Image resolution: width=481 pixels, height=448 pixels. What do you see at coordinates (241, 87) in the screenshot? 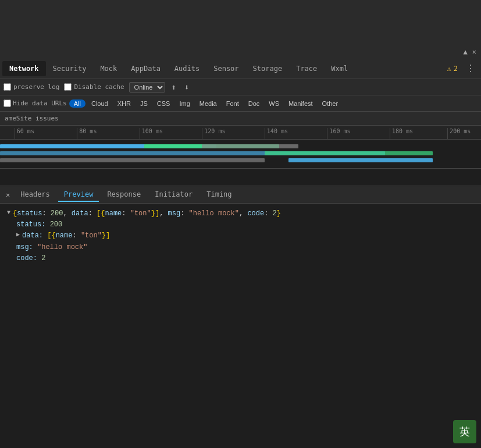
I see `toolbar: preserve log Disable cache Online ⬆ ⬇` at bounding box center [241, 87].